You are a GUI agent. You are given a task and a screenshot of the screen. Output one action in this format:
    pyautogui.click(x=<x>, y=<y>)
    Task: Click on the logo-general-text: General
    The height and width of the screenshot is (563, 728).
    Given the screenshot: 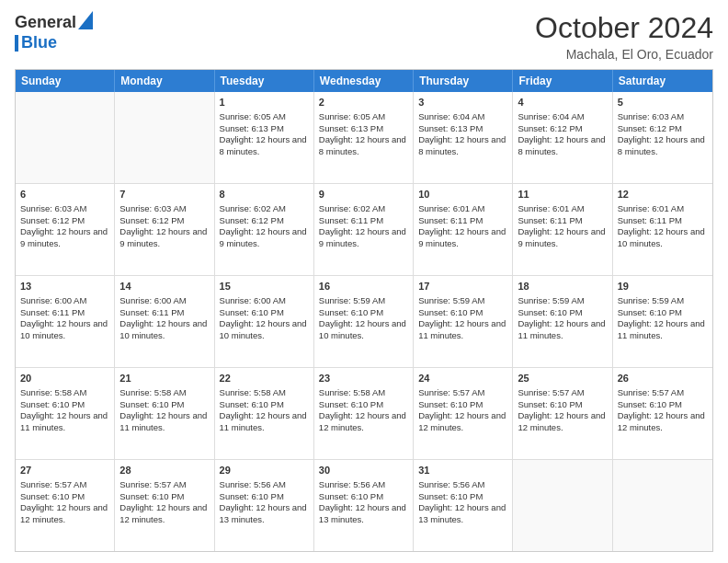 What is the action you would take?
    pyautogui.click(x=46, y=22)
    